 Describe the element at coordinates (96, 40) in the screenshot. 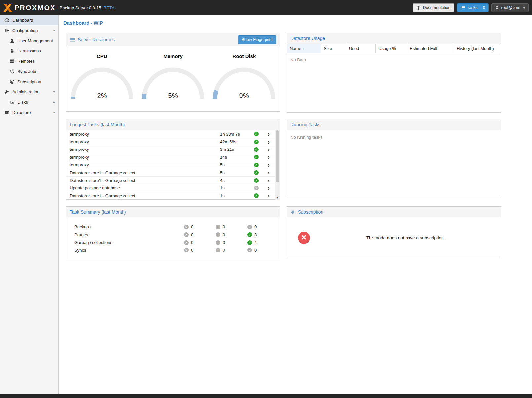

I see `panel-title: Server Resources` at that location.